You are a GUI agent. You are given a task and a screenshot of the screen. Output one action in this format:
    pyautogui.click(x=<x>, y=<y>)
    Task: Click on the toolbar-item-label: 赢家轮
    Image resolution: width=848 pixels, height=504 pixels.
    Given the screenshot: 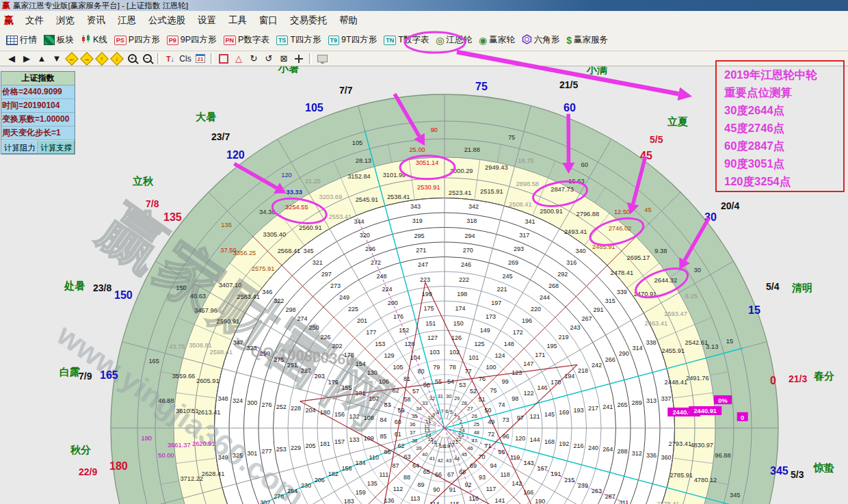 What is the action you would take?
    pyautogui.click(x=502, y=40)
    